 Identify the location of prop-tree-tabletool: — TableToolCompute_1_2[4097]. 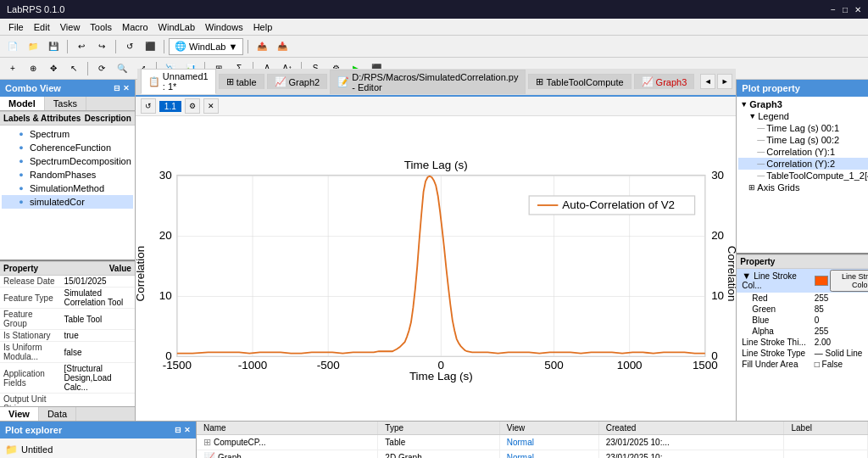
(804, 176).